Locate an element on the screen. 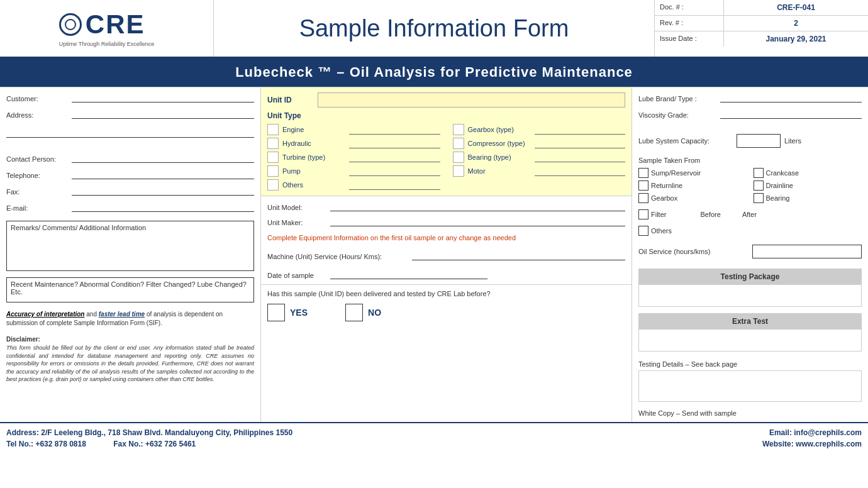 The width and height of the screenshot is (868, 488). unit-maker-input is located at coordinates (478, 221).